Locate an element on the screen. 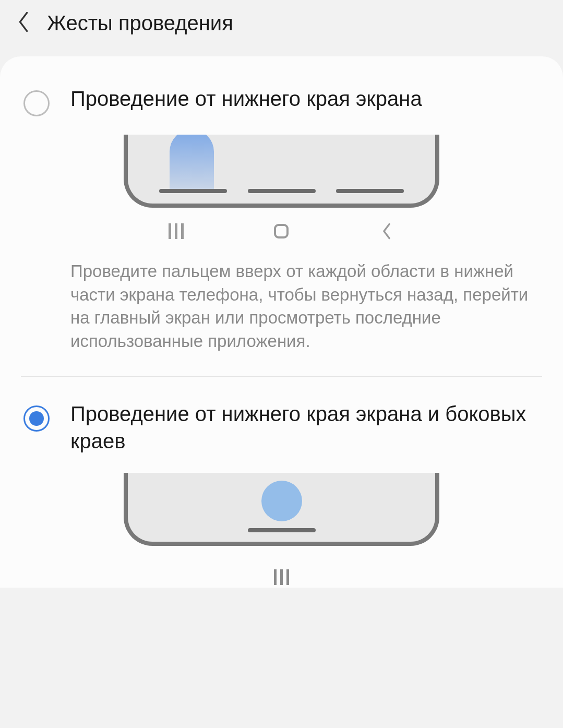  page-title: Жесты проведения is located at coordinates (140, 23).